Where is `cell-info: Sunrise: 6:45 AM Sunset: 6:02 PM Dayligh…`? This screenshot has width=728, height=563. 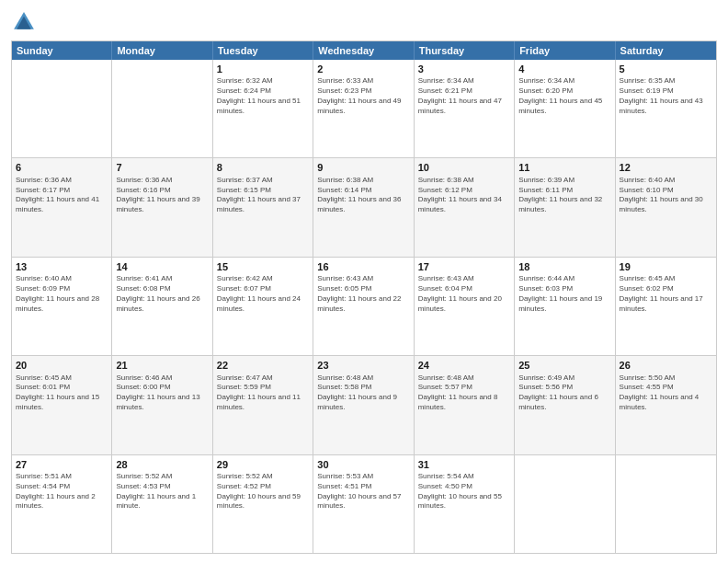 cell-info: Sunrise: 6:45 AM Sunset: 6:02 PM Dayligh… is located at coordinates (665, 294).